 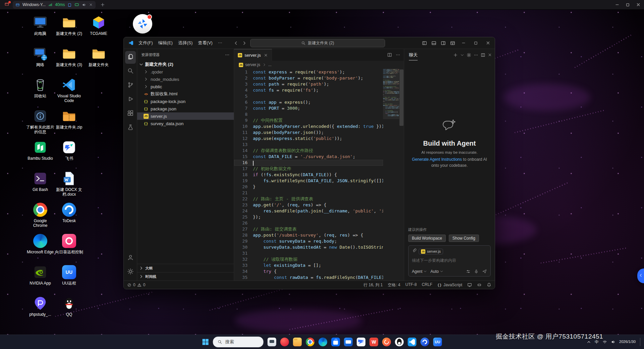 What do you see at coordinates (437, 271) in the screenshot?
I see `model-picker-dropdown: Auto` at bounding box center [437, 271].